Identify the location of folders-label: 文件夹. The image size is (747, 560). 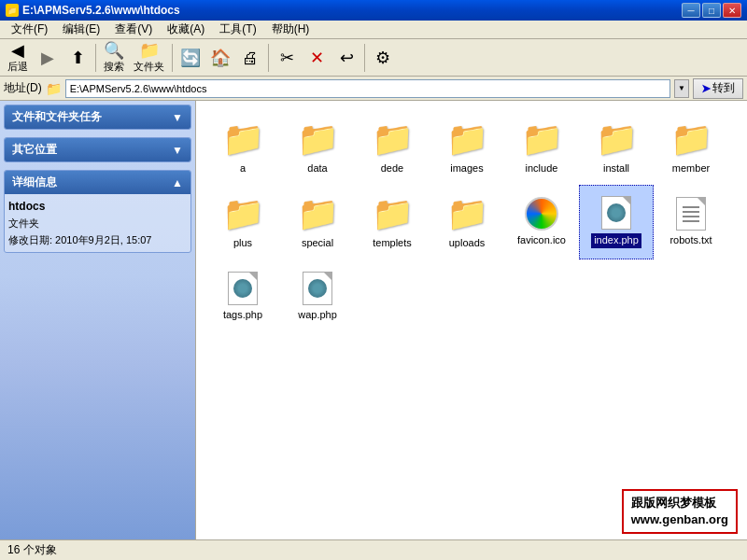
(149, 67).